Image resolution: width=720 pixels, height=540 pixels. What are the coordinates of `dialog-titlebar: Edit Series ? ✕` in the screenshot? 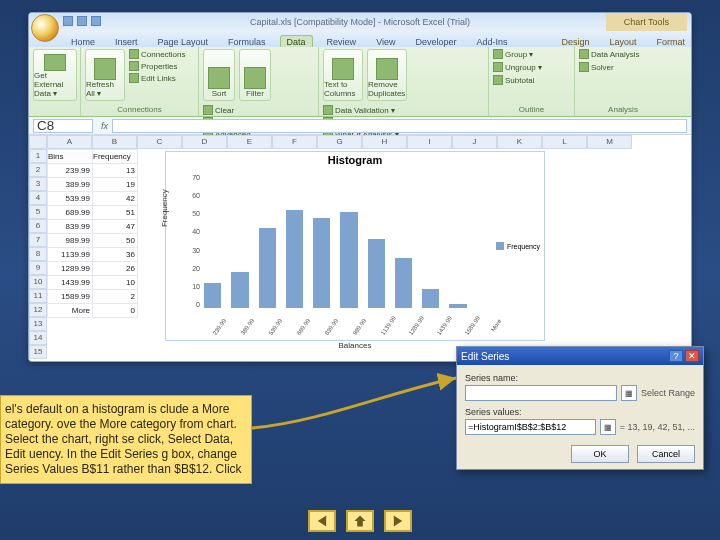 It's located at (580, 356).